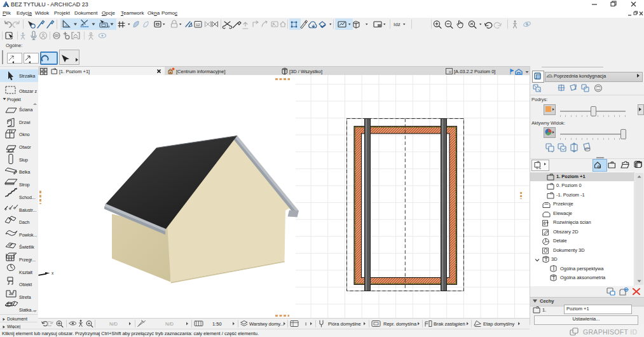 The height and width of the screenshot is (337, 644). What do you see at coordinates (217, 324) in the screenshot?
I see `svg-text: 1:50` at bounding box center [217, 324].